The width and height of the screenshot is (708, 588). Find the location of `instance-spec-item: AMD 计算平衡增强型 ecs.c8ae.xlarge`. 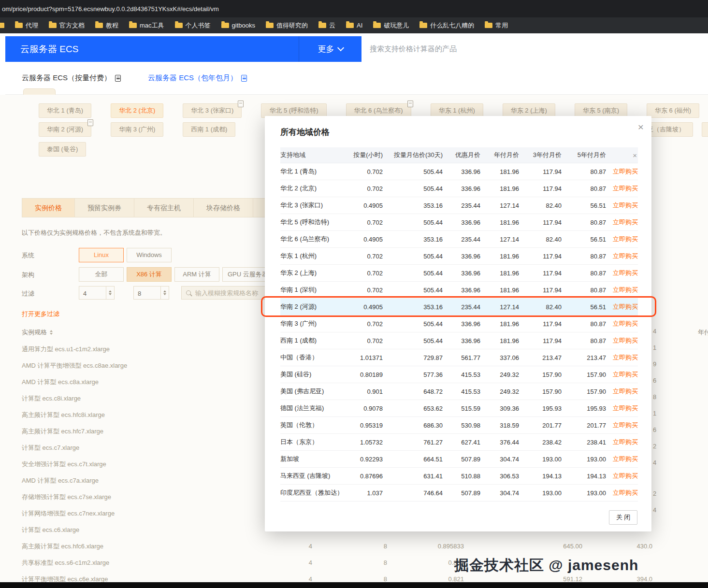

instance-spec-item: AMD 计算平衡增强型 ecs.c8ae.xlarge is located at coordinates (74, 366).